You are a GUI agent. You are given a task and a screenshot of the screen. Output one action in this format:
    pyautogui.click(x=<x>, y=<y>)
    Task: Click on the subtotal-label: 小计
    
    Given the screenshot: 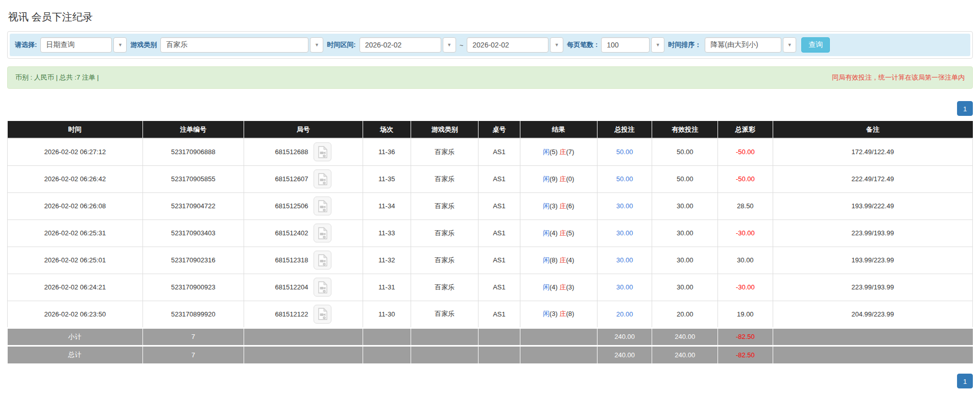 What is the action you would take?
    pyautogui.click(x=76, y=337)
    